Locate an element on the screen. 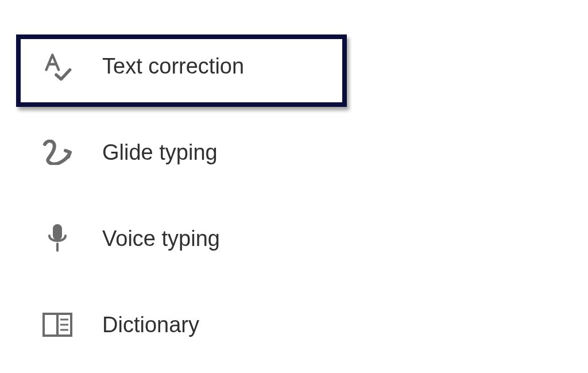  voice-typing-icon is located at coordinates (57, 239).